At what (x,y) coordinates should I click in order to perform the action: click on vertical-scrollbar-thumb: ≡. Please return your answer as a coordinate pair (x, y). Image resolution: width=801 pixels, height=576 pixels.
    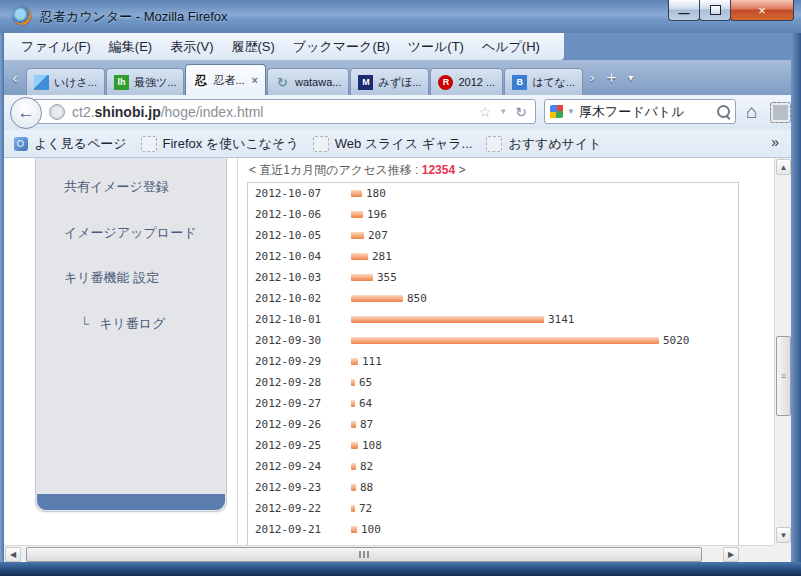
    Looking at the image, I should click on (784, 376).